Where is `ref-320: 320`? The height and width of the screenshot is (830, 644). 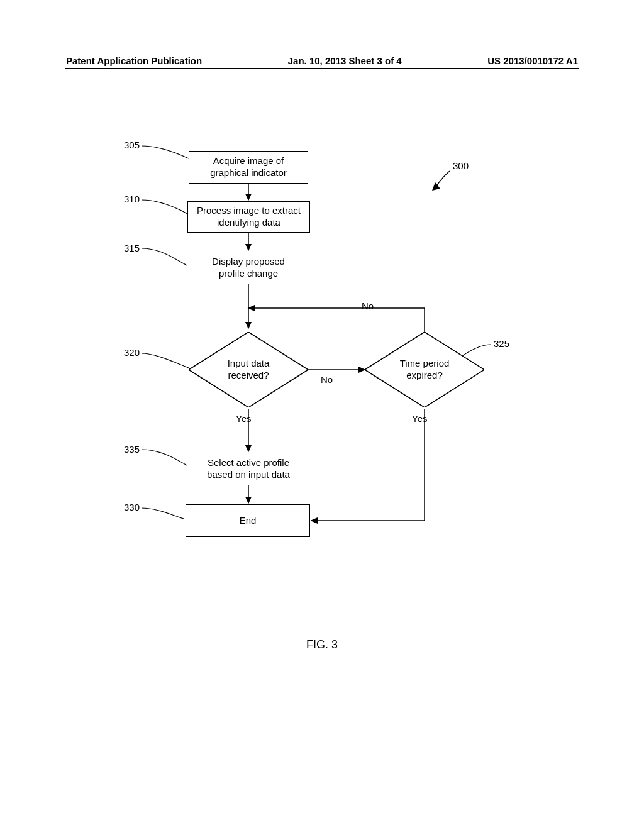 ref-320: 320 is located at coordinates (132, 352).